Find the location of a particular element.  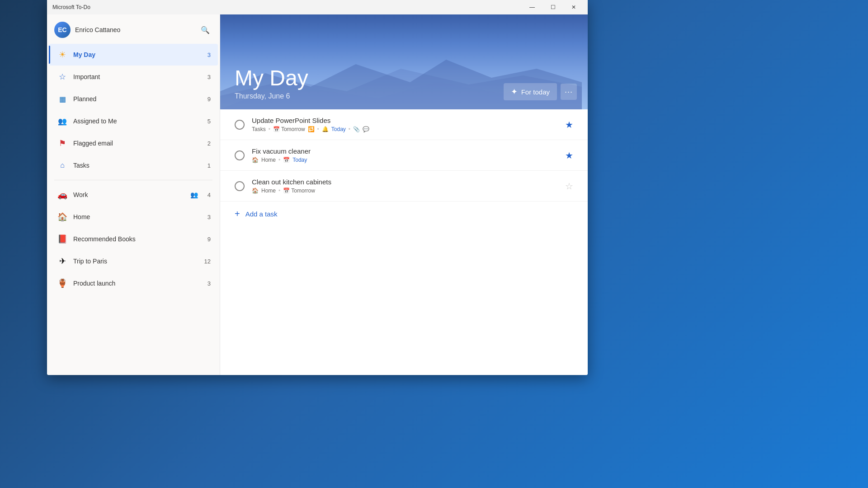

sidebar-item-home: 🏠 Home 3 is located at coordinates (133, 217).